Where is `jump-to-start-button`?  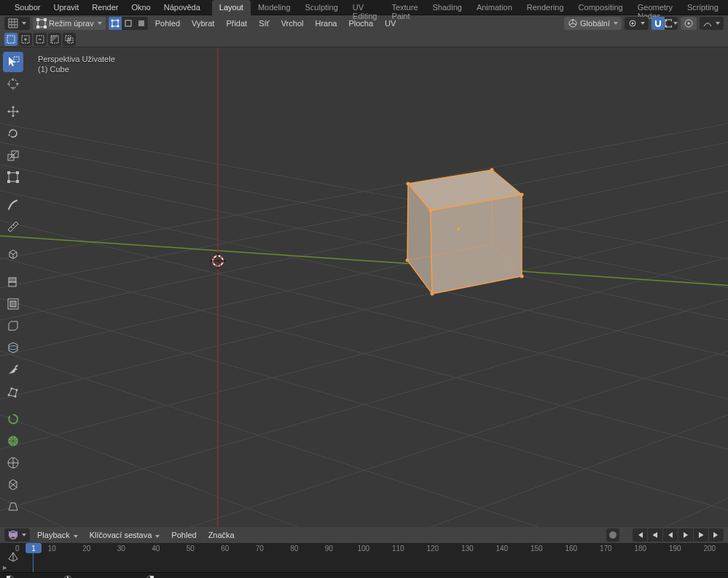
jump-to-start-button is located at coordinates (640, 535).